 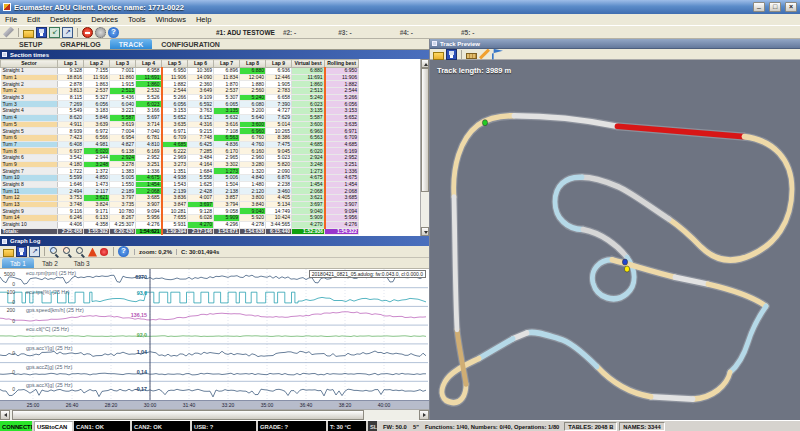 I want to click on graph-tab-tab2: Tab 2, so click(x=50, y=263).